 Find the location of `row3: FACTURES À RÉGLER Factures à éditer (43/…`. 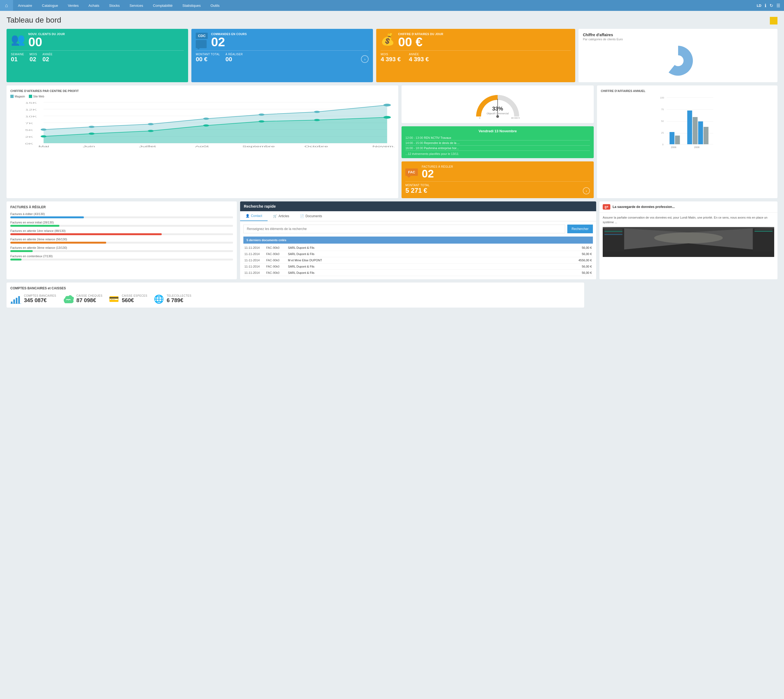

row3: FACTURES À RÉGLER Factures à éditer (43/… is located at coordinates (392, 240).